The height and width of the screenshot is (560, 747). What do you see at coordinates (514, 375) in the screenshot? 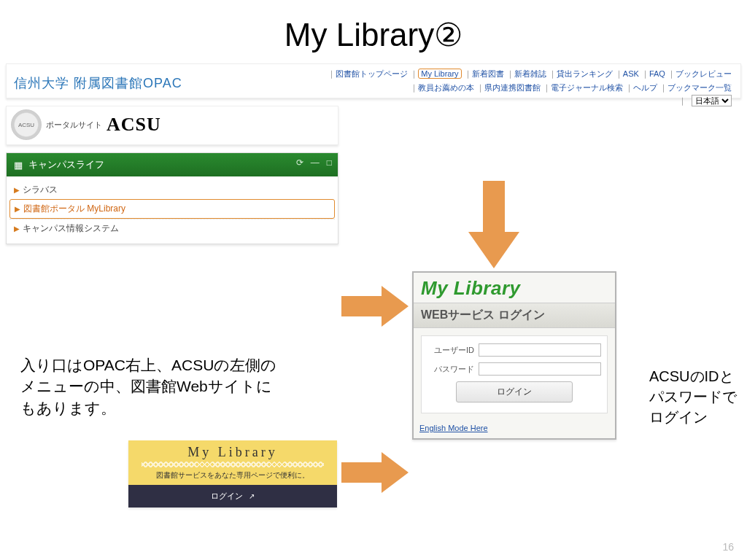
I see `login-form: ユーザーID パスワード ログイン` at bounding box center [514, 375].